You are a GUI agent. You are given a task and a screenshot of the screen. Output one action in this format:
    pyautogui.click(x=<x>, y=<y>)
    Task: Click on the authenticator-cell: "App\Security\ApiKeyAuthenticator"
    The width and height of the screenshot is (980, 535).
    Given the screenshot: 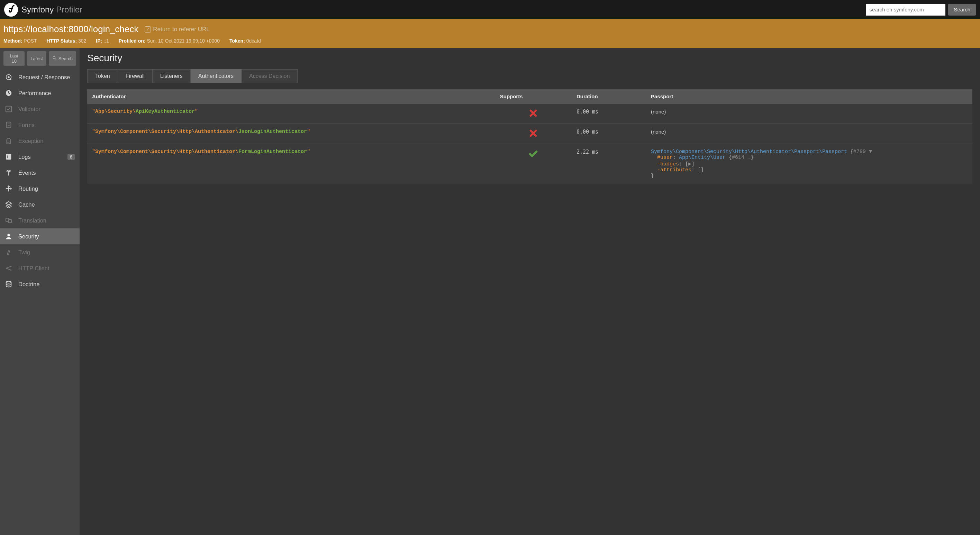 What is the action you would take?
    pyautogui.click(x=291, y=114)
    